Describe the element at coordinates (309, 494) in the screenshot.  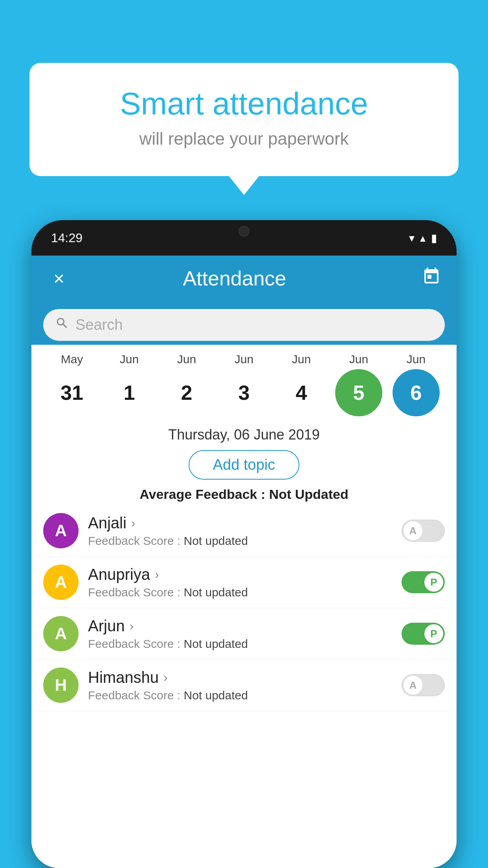
I see `avg-feedback-value: Not Updated` at that location.